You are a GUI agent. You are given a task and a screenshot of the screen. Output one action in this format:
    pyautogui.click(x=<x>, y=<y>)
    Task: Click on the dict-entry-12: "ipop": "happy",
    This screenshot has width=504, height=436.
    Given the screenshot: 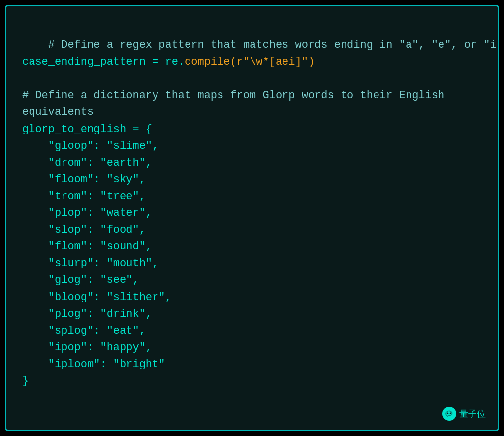 What is the action you would take?
    pyautogui.click(x=100, y=348)
    